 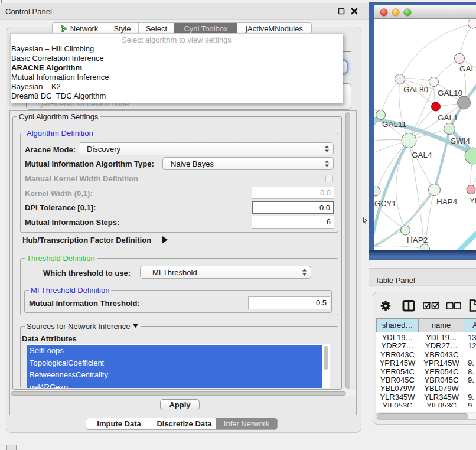 What do you see at coordinates (416, 90) in the screenshot?
I see `svg-text: GAL80` at bounding box center [416, 90].